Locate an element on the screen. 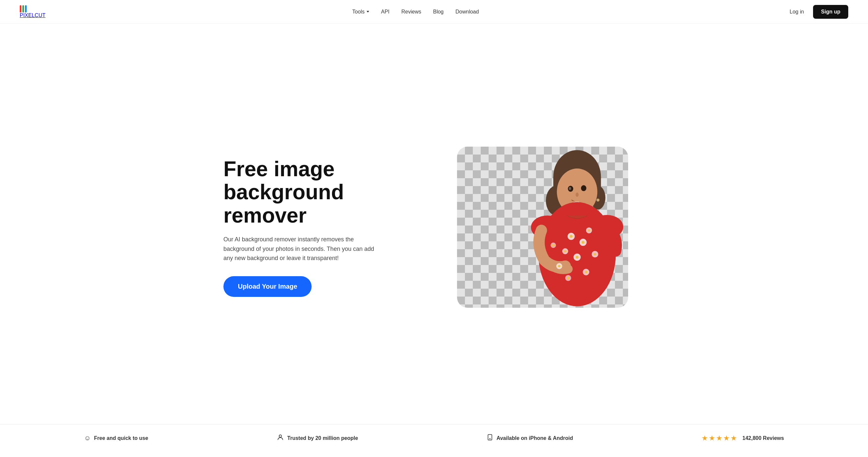 The image size is (868, 457). brand-name: PIXELCUT is located at coordinates (33, 15).